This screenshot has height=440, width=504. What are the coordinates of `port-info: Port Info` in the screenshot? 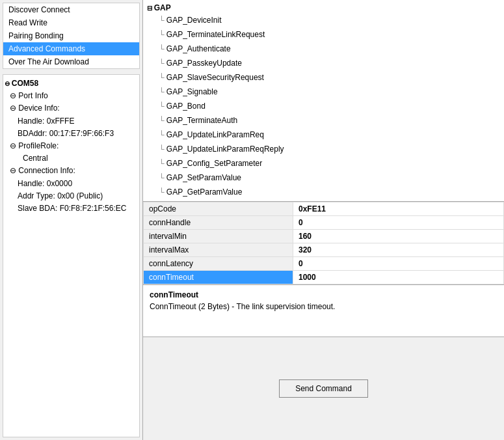 It's located at (33, 96).